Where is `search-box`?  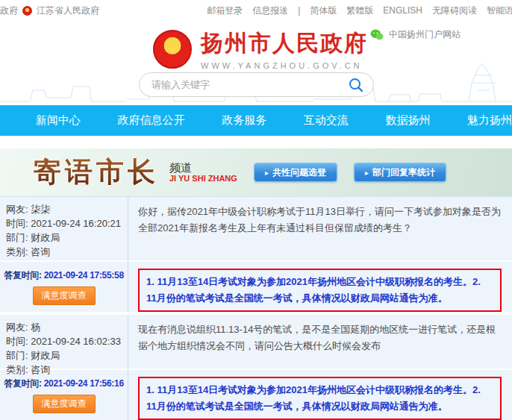 search-box is located at coordinates (257, 85).